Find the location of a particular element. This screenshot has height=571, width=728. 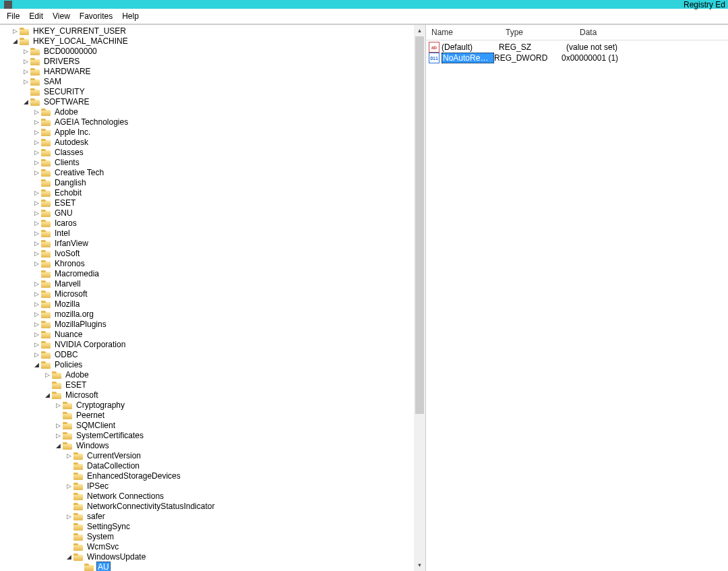

menu-bar: File Edit View Favorites Help is located at coordinates (364, 16).